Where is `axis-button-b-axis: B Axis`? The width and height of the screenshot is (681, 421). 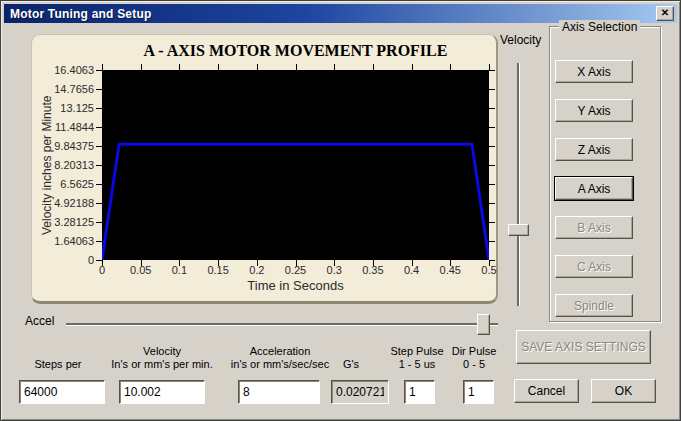
axis-button-b-axis: B Axis is located at coordinates (594, 228).